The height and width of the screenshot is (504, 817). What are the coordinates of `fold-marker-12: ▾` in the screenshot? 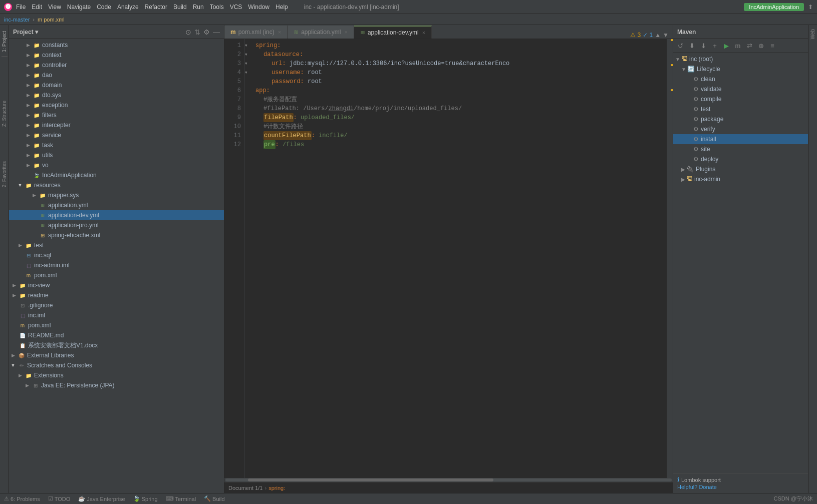 It's located at (248, 73).